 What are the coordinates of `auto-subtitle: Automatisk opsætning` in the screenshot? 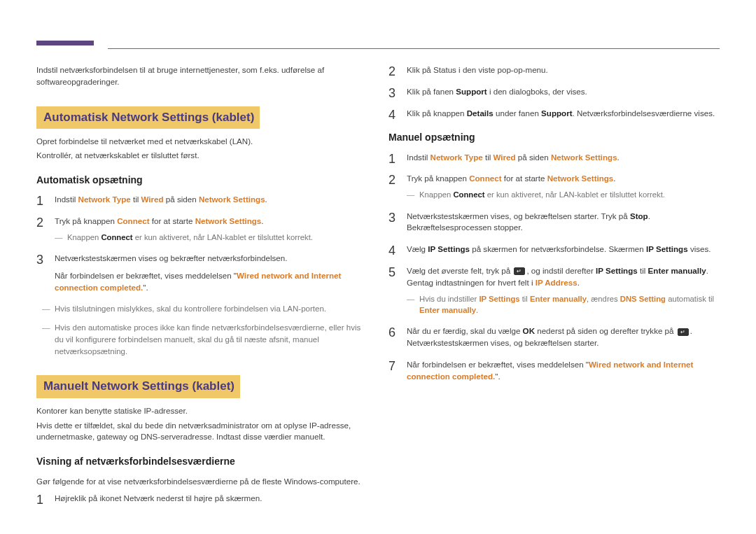 It's located at (202, 180).